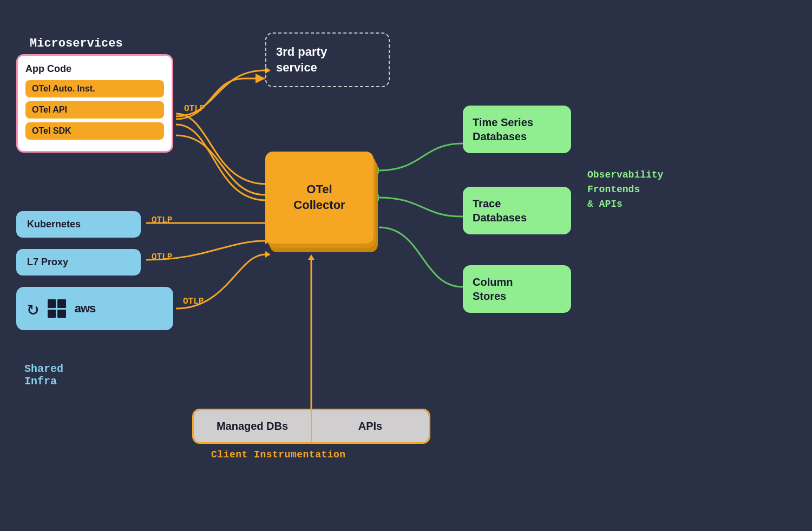  Describe the element at coordinates (517, 129) in the screenshot. I see `time-series-db-box: Time Series Databases` at that location.